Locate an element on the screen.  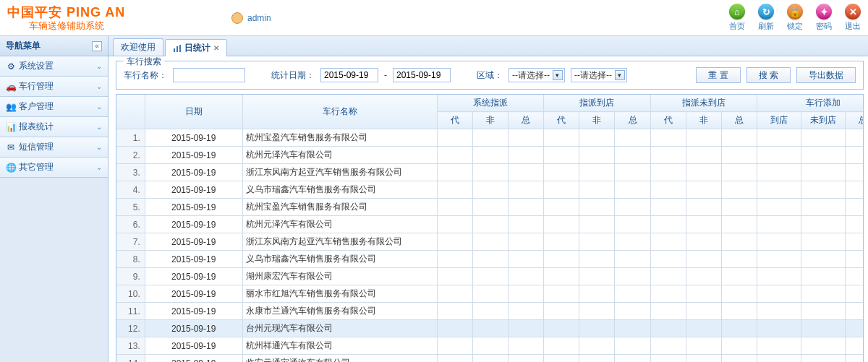
table-row: 1.2015-09-19杭州宝盈汽车销售服务有限公司 is located at coordinates (490, 138).